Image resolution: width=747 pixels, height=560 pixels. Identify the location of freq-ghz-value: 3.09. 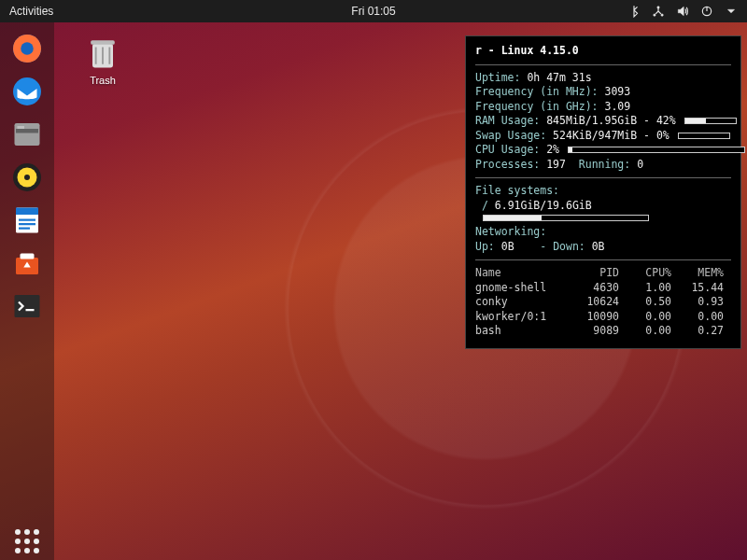
(618, 106).